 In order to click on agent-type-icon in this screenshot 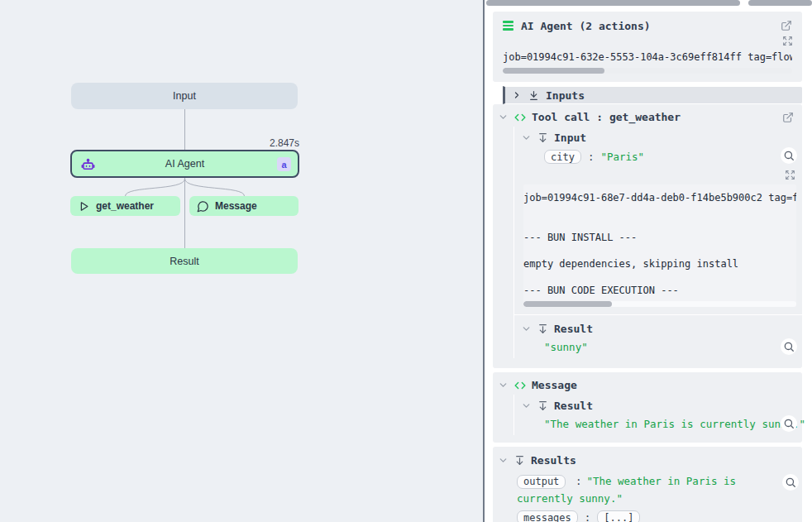, I will do `click(508, 26)`.